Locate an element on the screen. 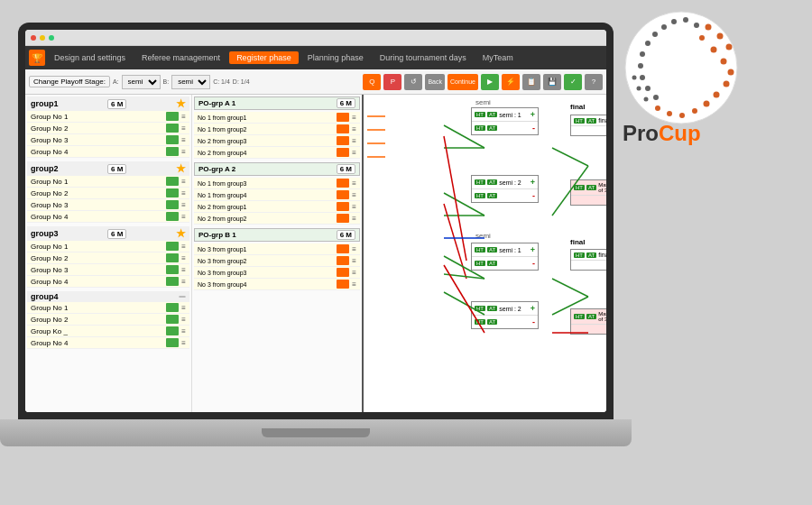 The width and height of the screenshot is (812, 505). nav-during: During tournament days is located at coordinates (423, 58).